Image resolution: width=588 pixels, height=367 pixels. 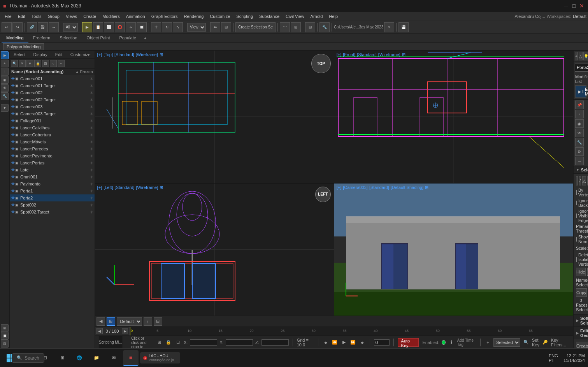 I want to click on key-icon: 🔑, so click(x=545, y=342).